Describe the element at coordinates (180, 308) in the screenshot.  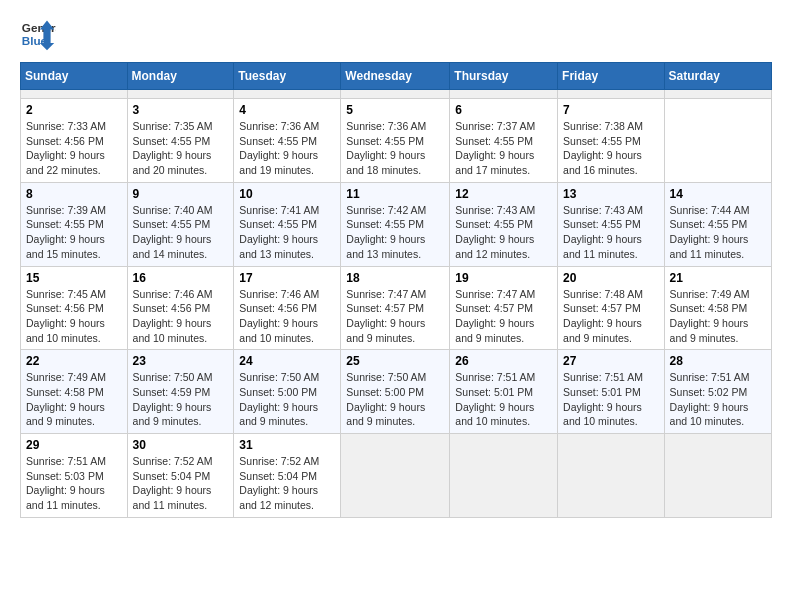
I see `calendar-cell: 16Sunrise: 7:46 AMSunset: 4:56 PMDayligh…` at that location.